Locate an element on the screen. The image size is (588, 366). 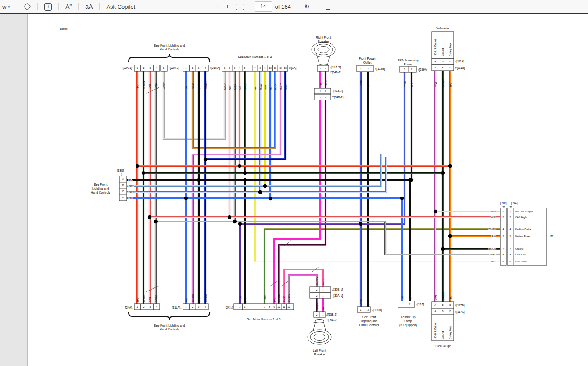
eraser-icon is located at coordinates (27, 7).